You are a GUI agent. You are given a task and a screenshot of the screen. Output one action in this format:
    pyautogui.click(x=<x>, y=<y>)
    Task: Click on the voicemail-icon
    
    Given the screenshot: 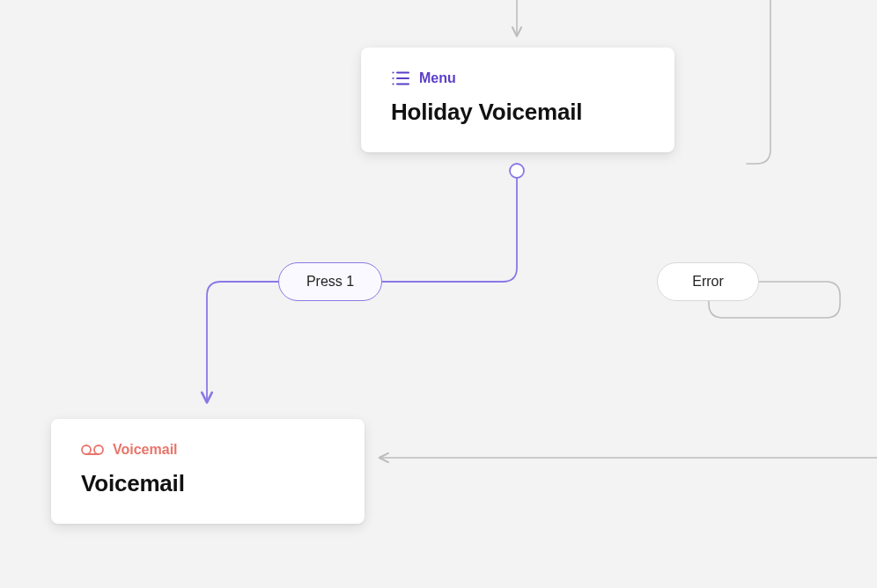 What is the action you would take?
    pyautogui.click(x=92, y=450)
    